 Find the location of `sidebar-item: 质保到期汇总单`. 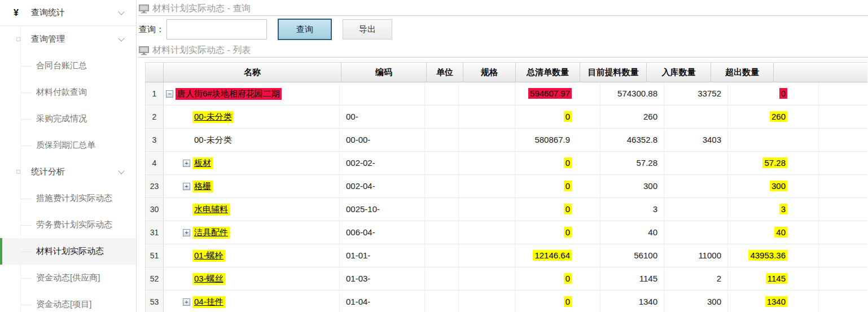

sidebar-item: 质保到期汇总单 is located at coordinates (68, 146).